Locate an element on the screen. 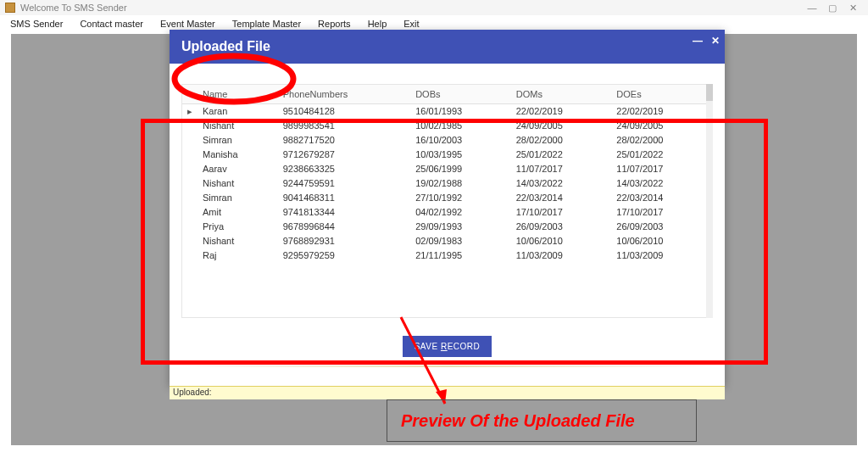 The height and width of the screenshot is (452, 868). col-phone: PhoneNumbers is located at coordinates (344, 94).